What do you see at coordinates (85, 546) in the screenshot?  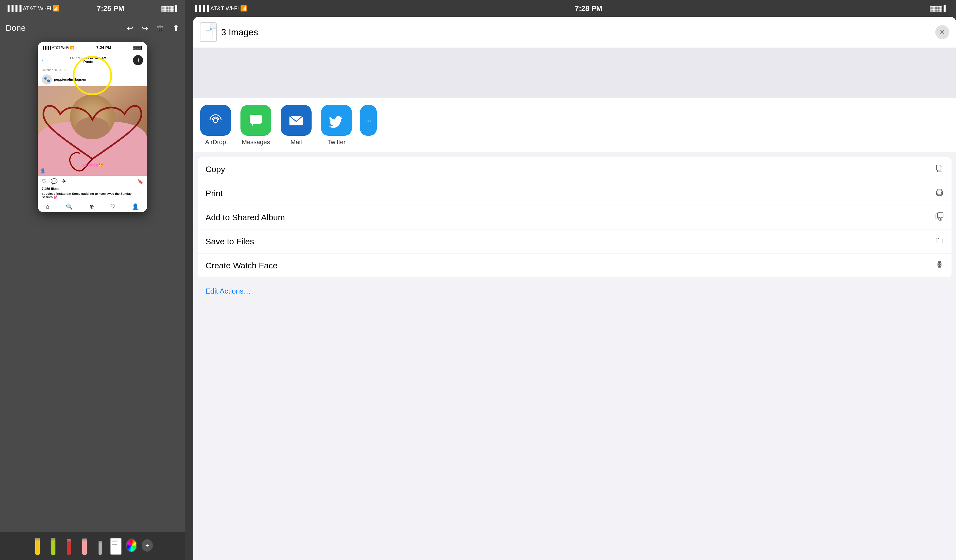 I see `pink-pen-tool` at bounding box center [85, 546].